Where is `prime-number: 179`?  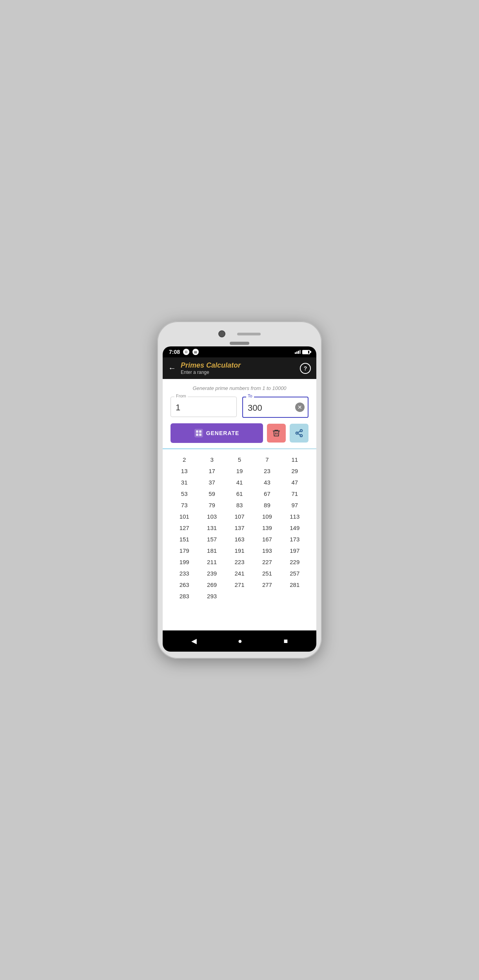 prime-number: 179 is located at coordinates (184, 551).